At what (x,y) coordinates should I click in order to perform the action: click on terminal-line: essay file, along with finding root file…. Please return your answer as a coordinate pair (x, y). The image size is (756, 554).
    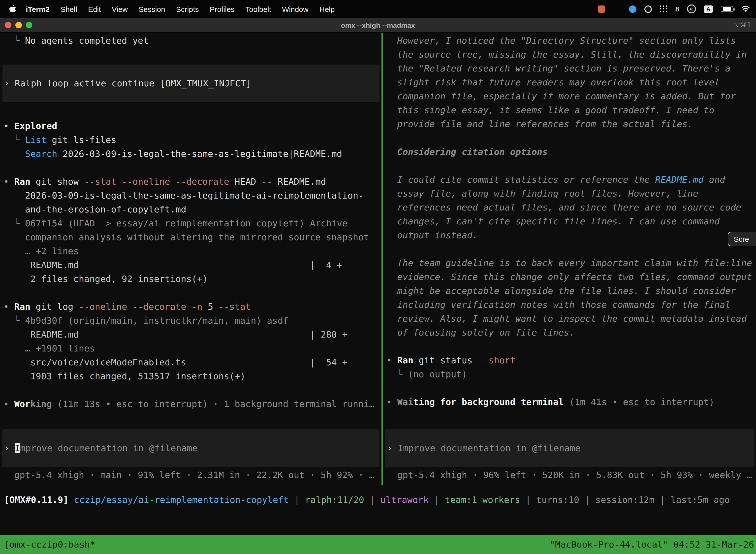
    Looking at the image, I should click on (571, 194).